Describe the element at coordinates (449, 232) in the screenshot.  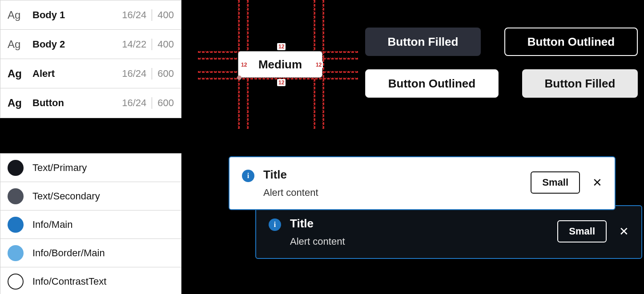
I see `alert-dark: i Title Alert content Small ✕` at that location.